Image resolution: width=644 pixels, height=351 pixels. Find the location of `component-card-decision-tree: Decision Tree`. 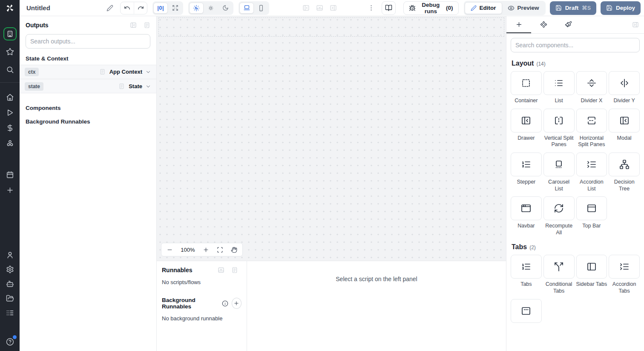

component-card-decision-tree: Decision Tree is located at coordinates (624, 172).